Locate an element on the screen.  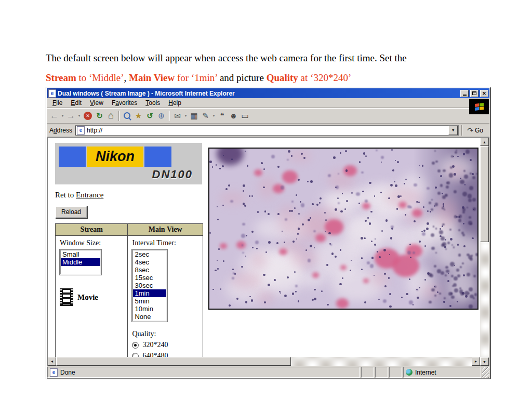
messenger-icon: ☻ is located at coordinates (234, 116).